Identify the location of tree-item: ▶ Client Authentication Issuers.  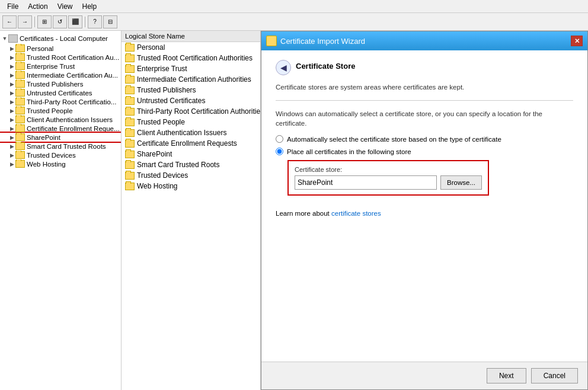
(60, 120).